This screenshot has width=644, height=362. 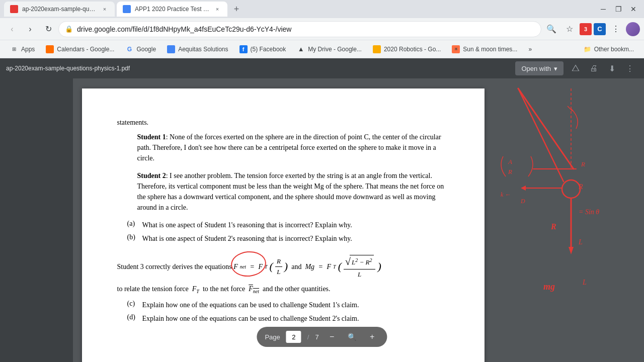 What do you see at coordinates (14, 9) in the screenshot?
I see `tab-1-favicon` at bounding box center [14, 9].